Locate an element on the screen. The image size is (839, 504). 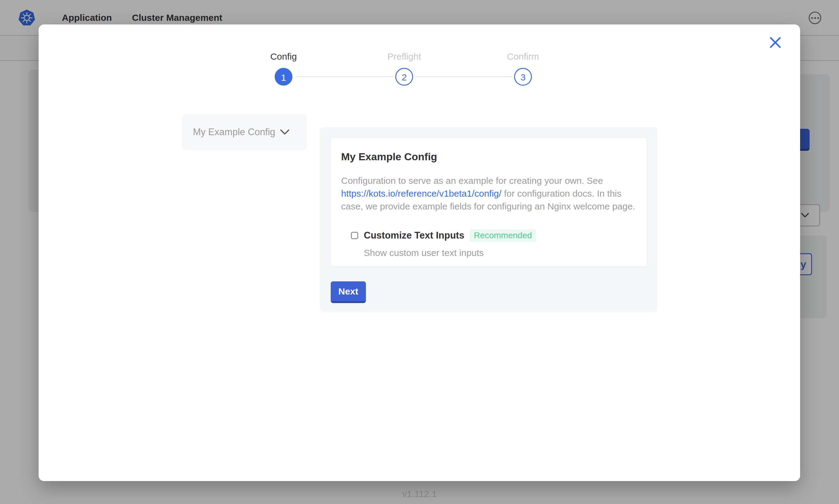
step-label-confirm: Confirm is located at coordinates (523, 56).